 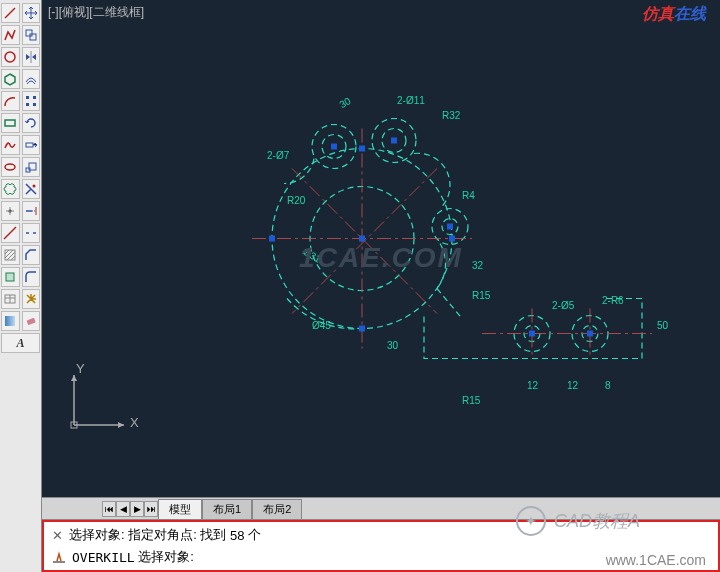 I want to click on explode-tool, so click(x=32, y=299).